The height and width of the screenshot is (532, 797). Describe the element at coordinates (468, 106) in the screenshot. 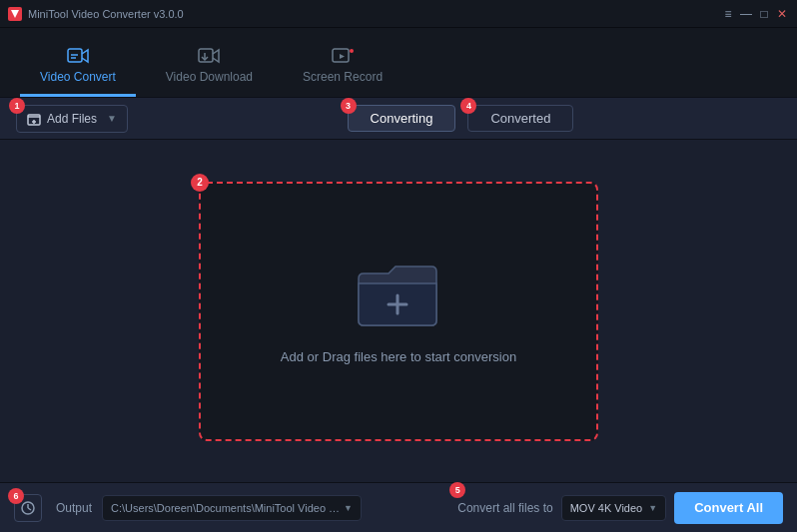

I see `converted-badge: 4` at that location.